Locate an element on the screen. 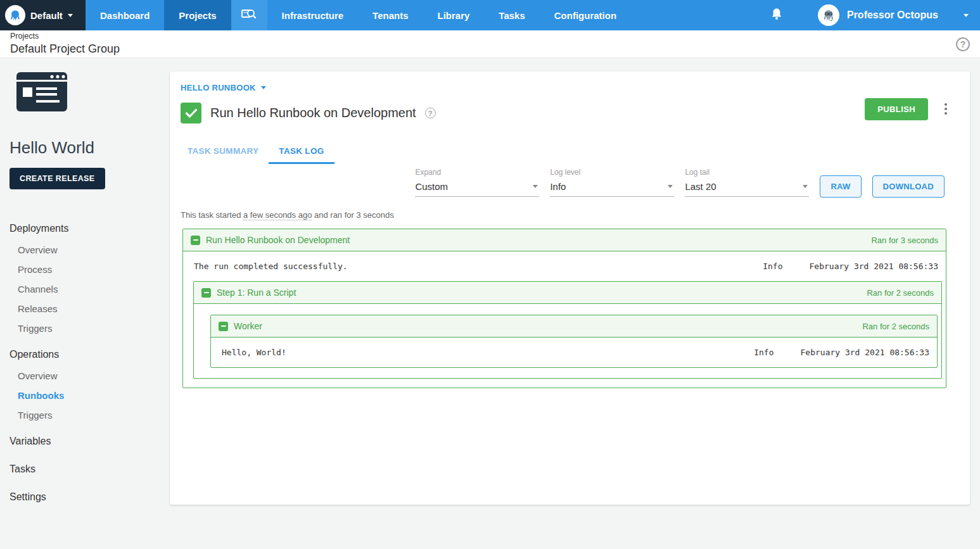 The width and height of the screenshot is (980, 549). sidebar-item-tasks: Tasks is located at coordinates (85, 469).